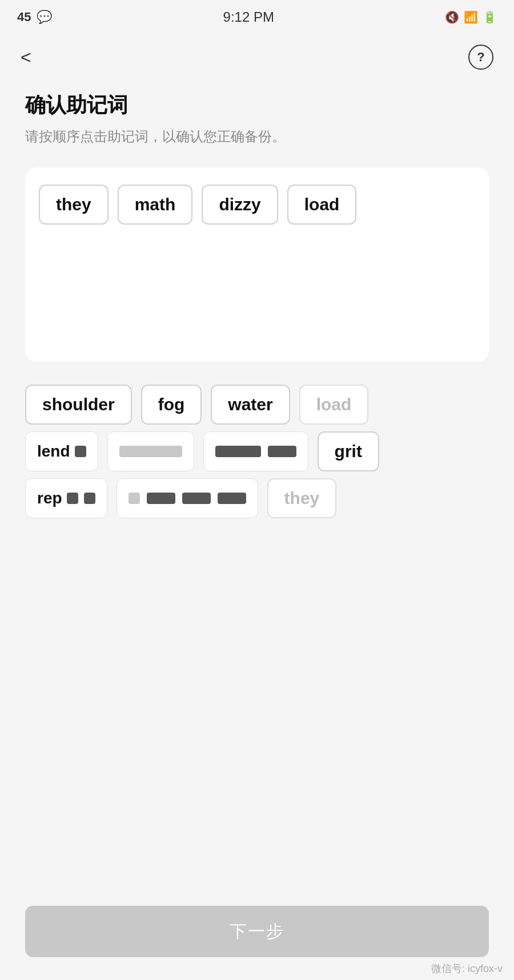 The width and height of the screenshot is (514, 980). I want to click on next-button: 下一步, so click(257, 931).